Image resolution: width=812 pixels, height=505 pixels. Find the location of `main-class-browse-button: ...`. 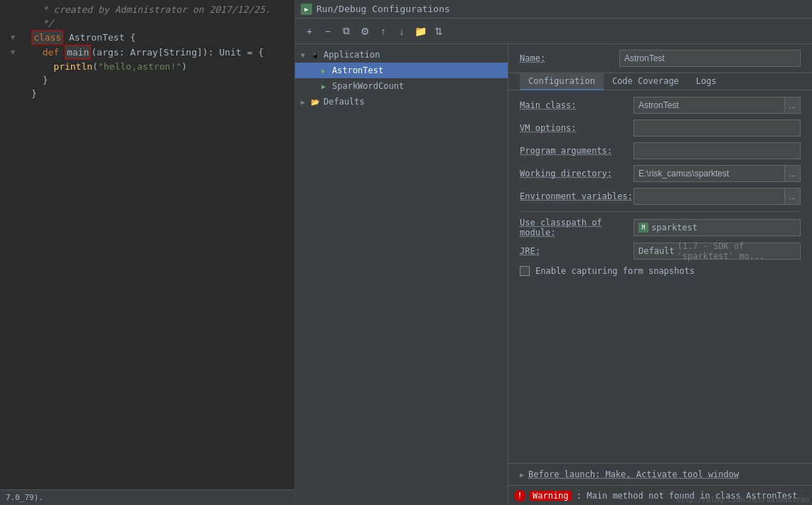

main-class-browse-button: ... is located at coordinates (793, 105).